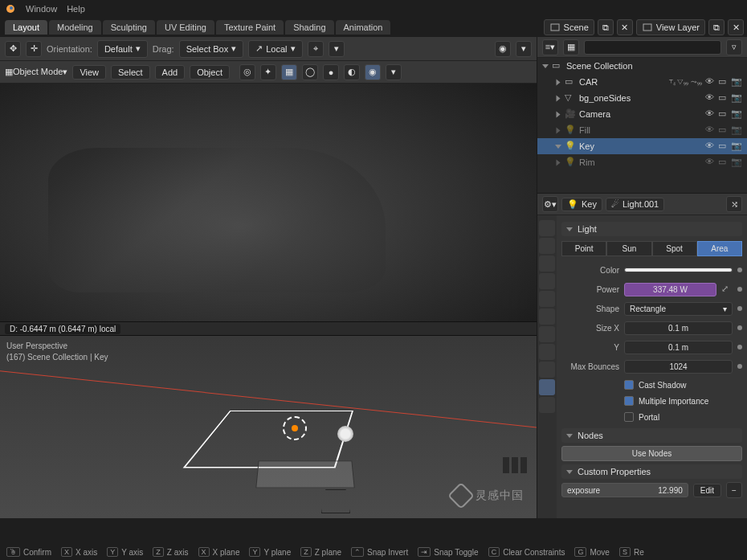 Image resolution: width=747 pixels, height=560 pixels. Describe the element at coordinates (34, 49) in the screenshot. I see `move-tool-icon: ✛` at that location.